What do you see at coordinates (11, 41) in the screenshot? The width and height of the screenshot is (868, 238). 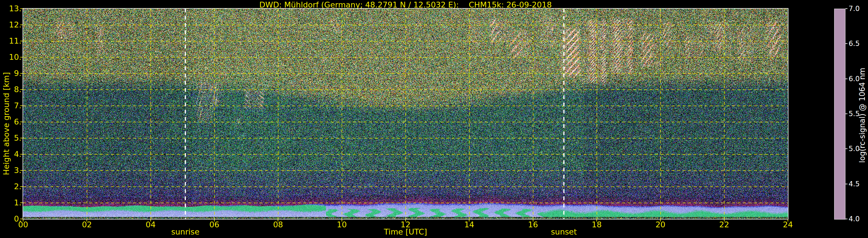 I see `y-tick-label: 11.` at bounding box center [11, 41].